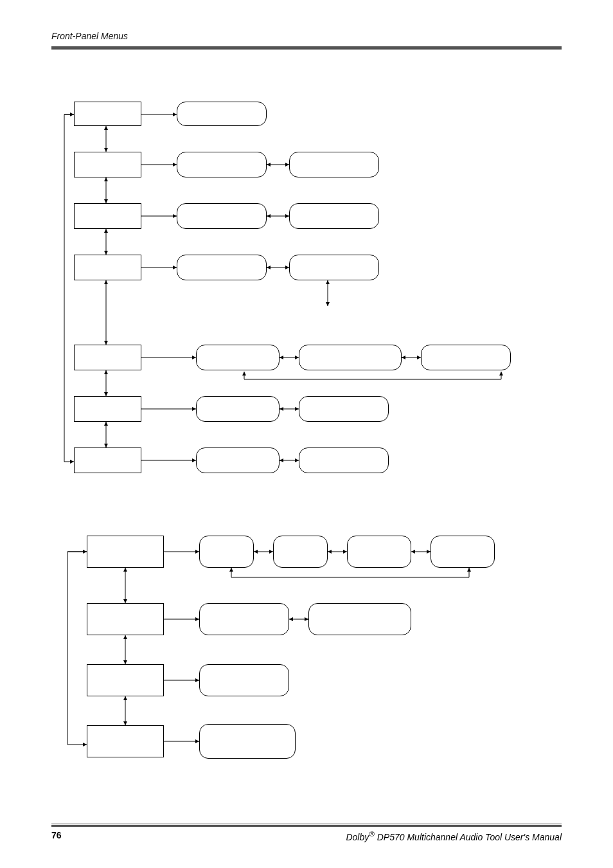 The image size is (613, 868). I want to click on header-rule-thin, so click(306, 50).